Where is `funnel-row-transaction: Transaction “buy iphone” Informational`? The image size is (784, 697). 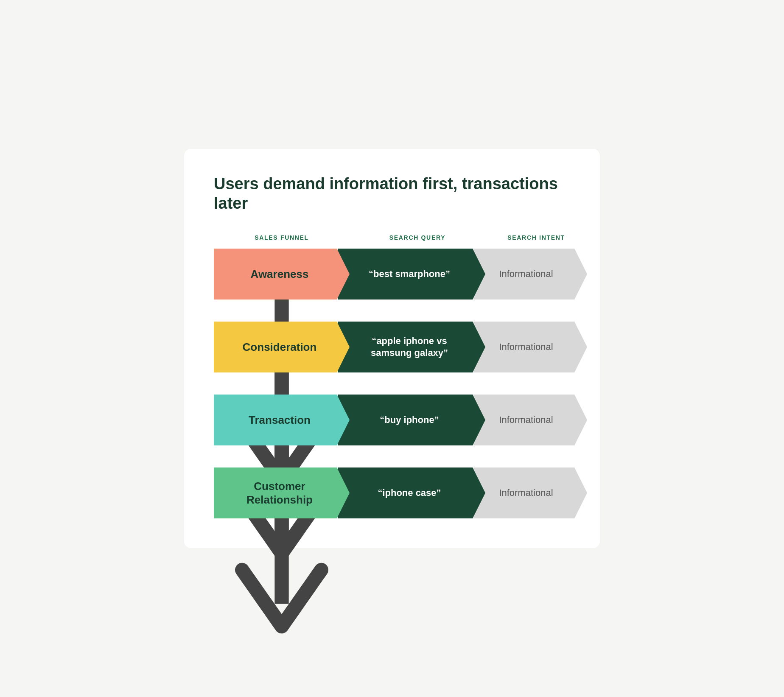 funnel-row-transaction: Transaction “buy iphone” Informational is located at coordinates (392, 420).